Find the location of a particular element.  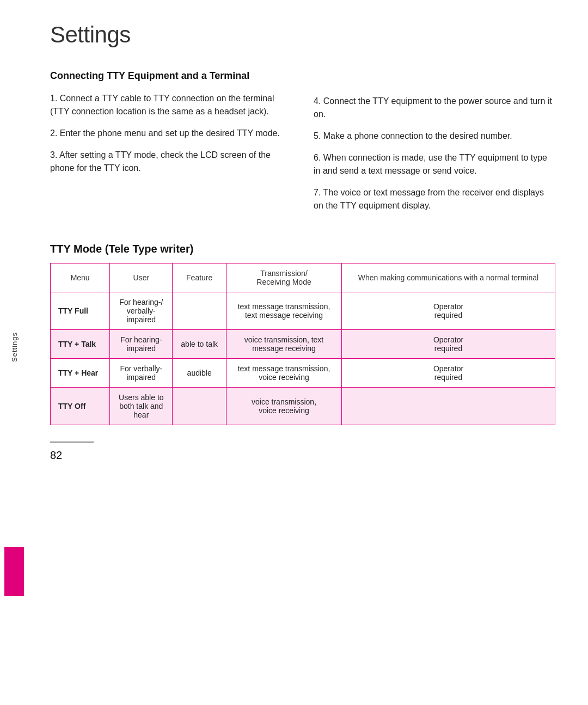

col-when-making: When making communications with a normal… is located at coordinates (449, 278).